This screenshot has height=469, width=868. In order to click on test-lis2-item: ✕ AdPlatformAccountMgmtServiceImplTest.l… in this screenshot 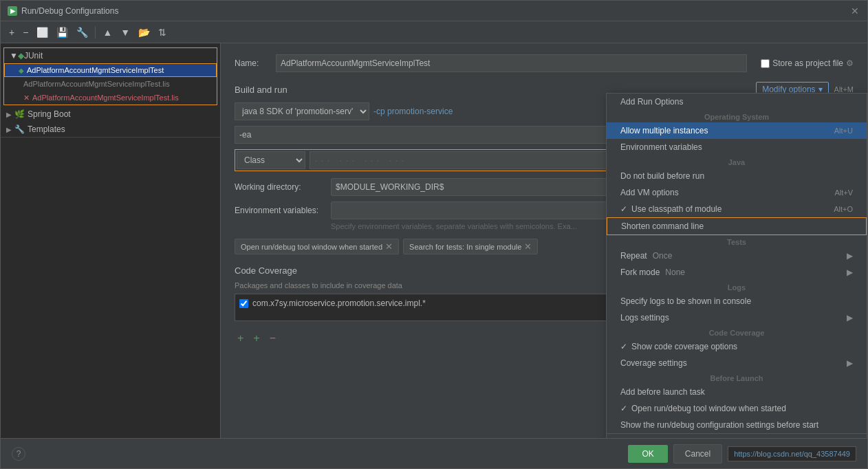, I will do `click(110, 98)`.